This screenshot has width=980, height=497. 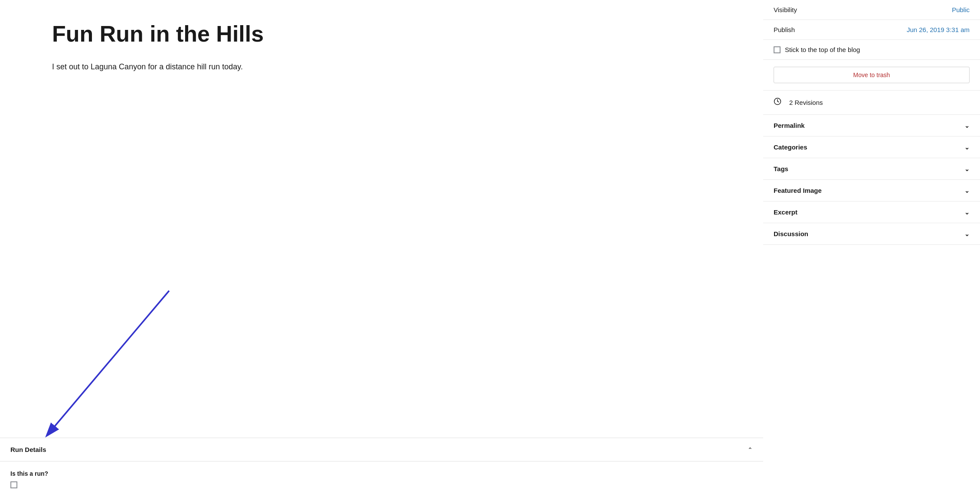 What do you see at coordinates (872, 147) in the screenshot?
I see `categories-accordion: Categories ⌄` at bounding box center [872, 147].